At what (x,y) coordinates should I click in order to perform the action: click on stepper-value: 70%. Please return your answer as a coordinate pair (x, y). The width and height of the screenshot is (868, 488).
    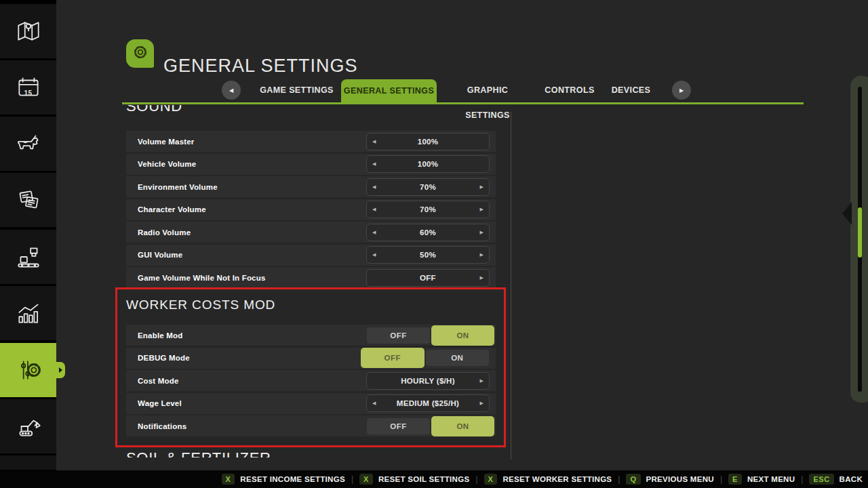
    Looking at the image, I should click on (428, 209).